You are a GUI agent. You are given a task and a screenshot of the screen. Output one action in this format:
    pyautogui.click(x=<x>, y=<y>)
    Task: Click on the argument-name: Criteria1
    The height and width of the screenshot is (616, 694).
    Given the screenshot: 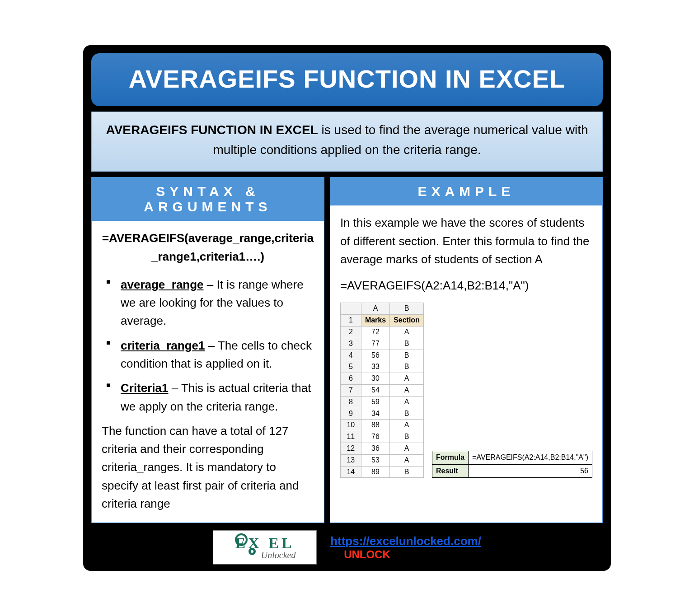 What is the action you would take?
    pyautogui.click(x=145, y=388)
    